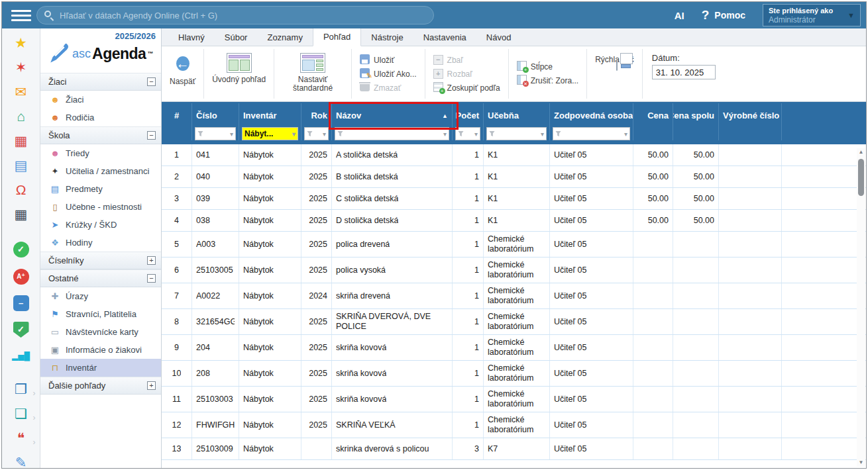 The image size is (868, 470). What do you see at coordinates (101, 297) in the screenshot?
I see `sidebar-item-injuries: ✚Úrazy` at bounding box center [101, 297].